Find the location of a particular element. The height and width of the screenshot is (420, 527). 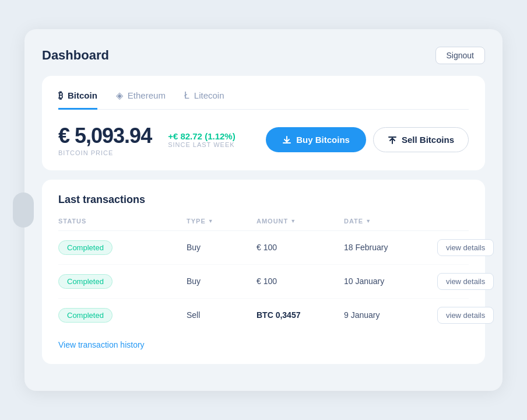

status-cell-1: Completed is located at coordinates (122, 281).